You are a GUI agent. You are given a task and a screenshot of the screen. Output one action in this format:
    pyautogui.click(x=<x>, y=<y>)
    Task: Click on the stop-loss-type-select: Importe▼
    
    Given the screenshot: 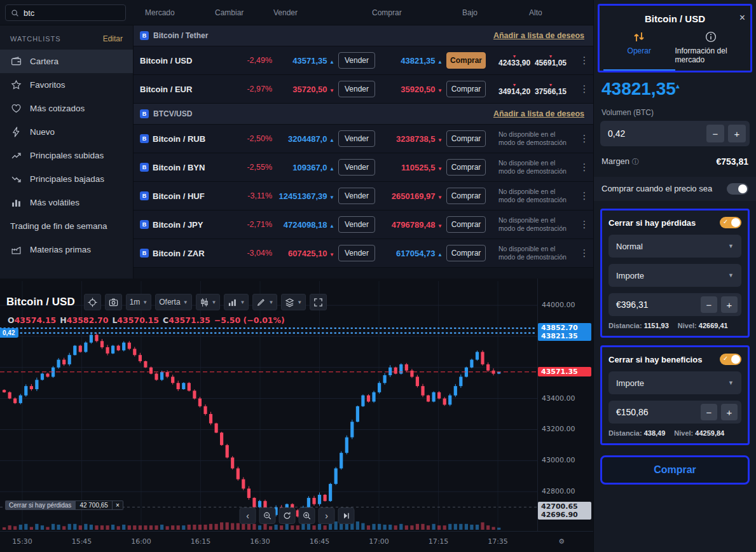 What is the action you would take?
    pyautogui.click(x=675, y=275)
    